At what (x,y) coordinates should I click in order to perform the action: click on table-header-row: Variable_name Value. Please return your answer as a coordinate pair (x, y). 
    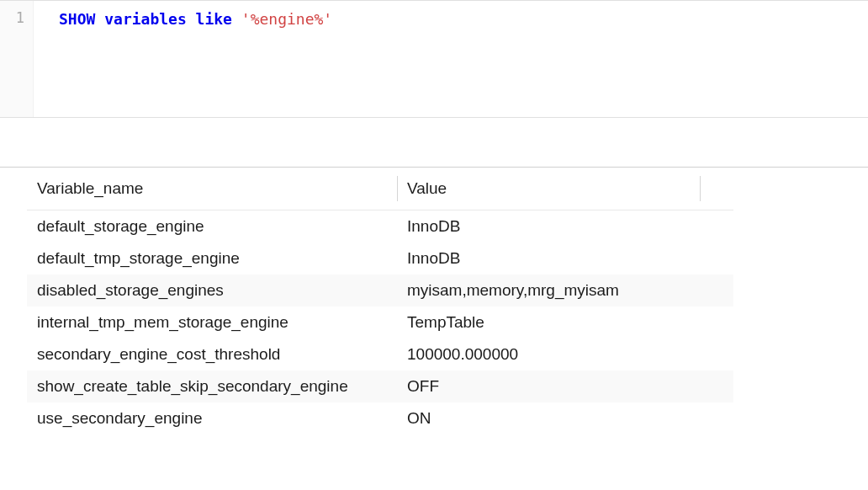
    Looking at the image, I should click on (380, 189).